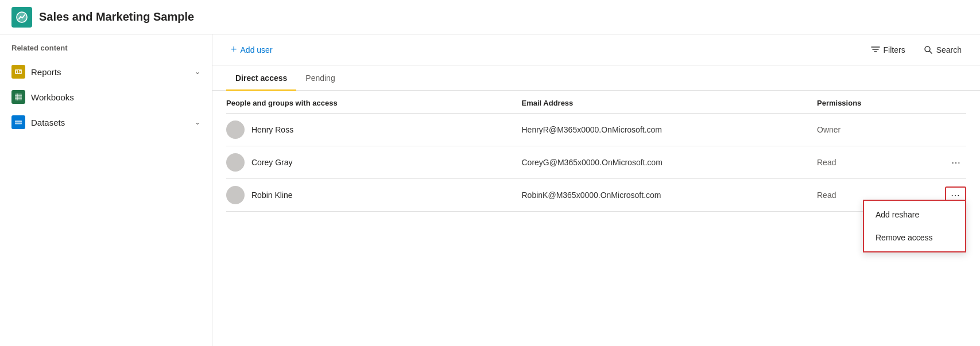 The image size is (980, 346). I want to click on sidebar-item-reports-label: Reports, so click(113, 72).